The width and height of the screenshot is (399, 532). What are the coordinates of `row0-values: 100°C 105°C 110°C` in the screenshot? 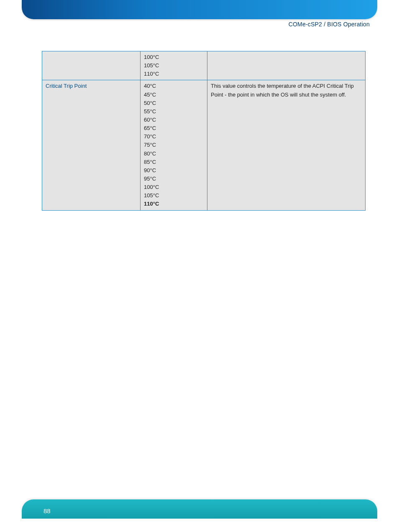 It's located at (174, 66).